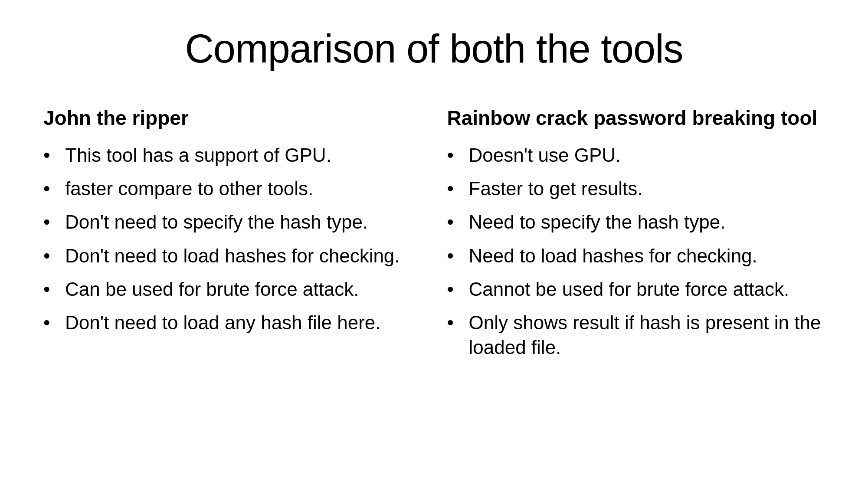  I want to click on list-item: Doesn't use GPU., so click(636, 155).